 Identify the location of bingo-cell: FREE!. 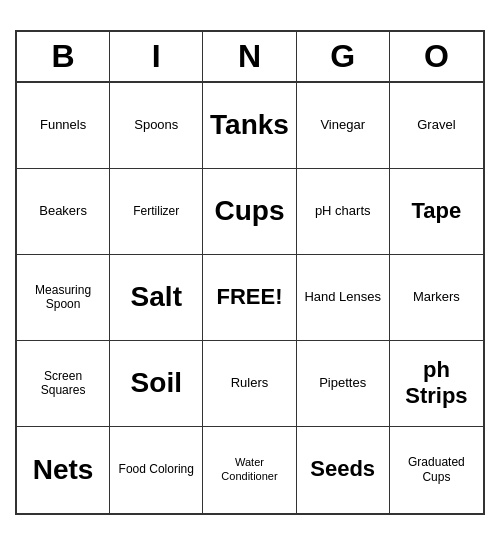
(250, 298).